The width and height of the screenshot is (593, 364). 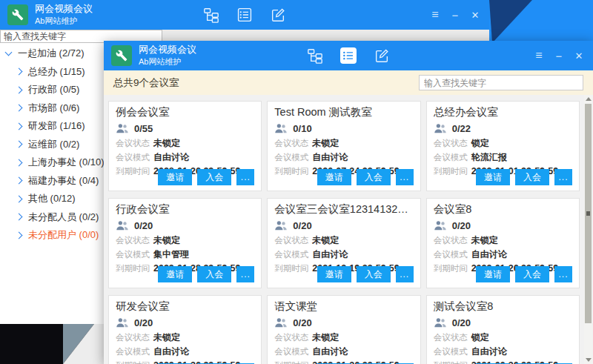 What do you see at coordinates (53, 108) in the screenshot?
I see `tree-item-label: 市场部 (0/6)` at bounding box center [53, 108].